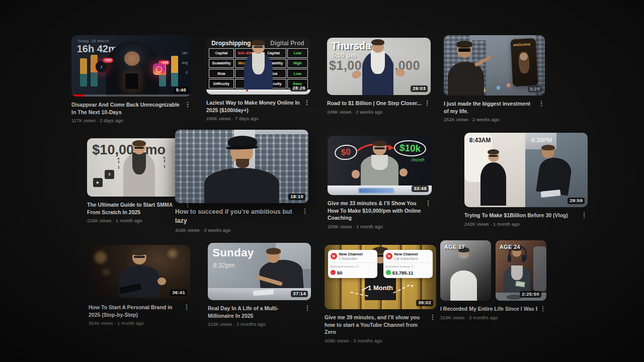  Describe the element at coordinates (102, 66) in the screenshot. I see `tiktok-icon: ♪` at that location.